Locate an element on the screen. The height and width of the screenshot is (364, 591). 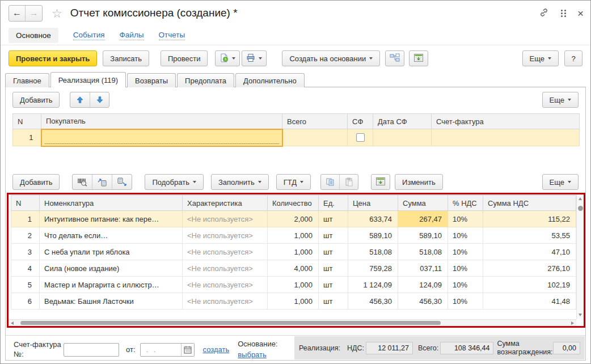
item-cell-nomenclature: Ведьмак: Башня Ласточки is located at coordinates (111, 302).